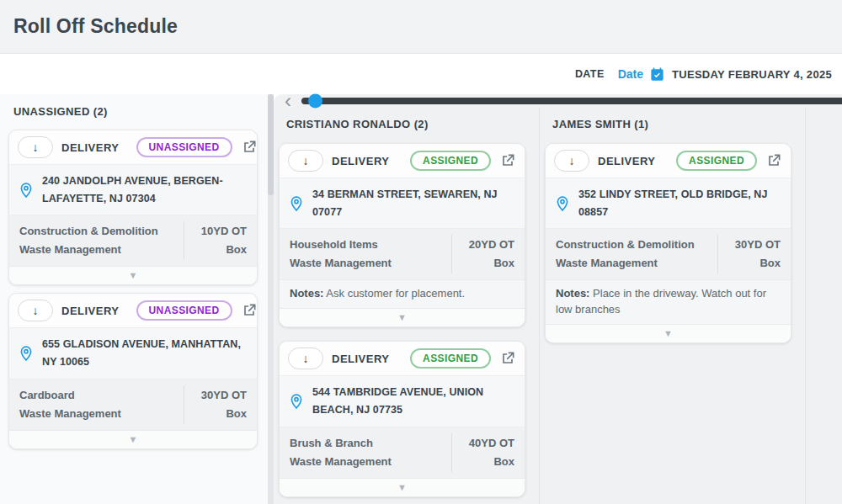  Describe the element at coordinates (271, 145) in the screenshot. I see `sidebar-scrollbar-thumb` at that location.